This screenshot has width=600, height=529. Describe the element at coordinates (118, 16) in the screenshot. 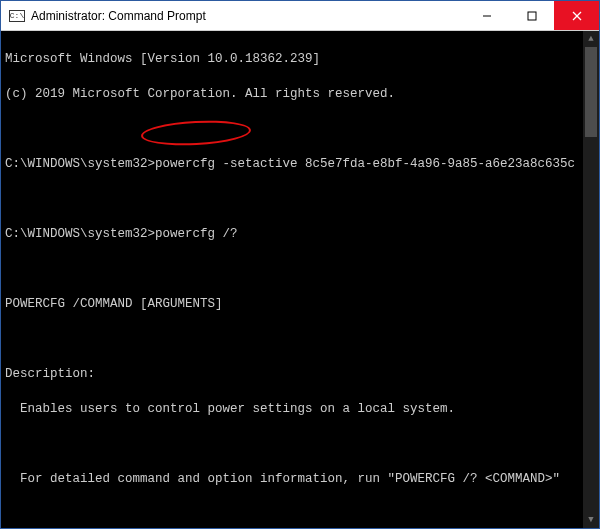

I see `window-title: Administrator: Command Prompt` at that location.